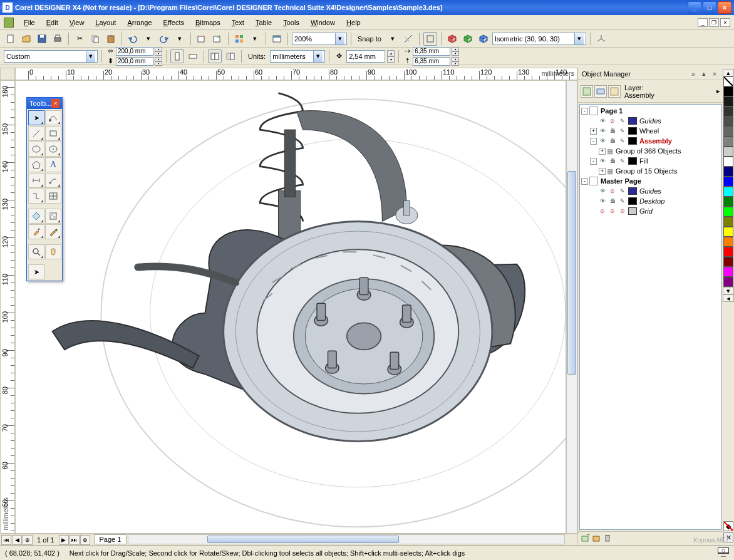 Image resolution: width=734 pixels, height=560 pixels. Describe the element at coordinates (725, 8) in the screenshot. I see `close-button: ×` at that location.